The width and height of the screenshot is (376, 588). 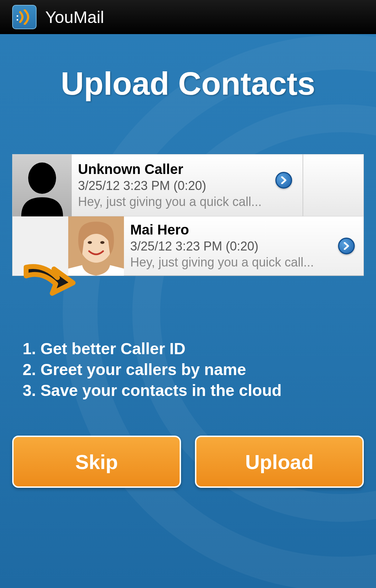 What do you see at coordinates (279, 462) in the screenshot?
I see `upload-button: Upload` at bounding box center [279, 462].